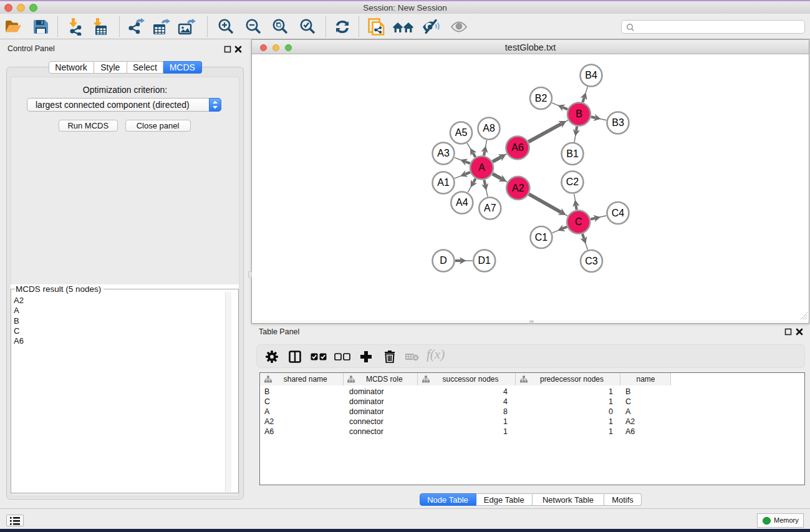 Image resolution: width=810 pixels, height=532 pixels. What do you see at coordinates (462, 202) in the screenshot?
I see `svg-text: A4` at bounding box center [462, 202].